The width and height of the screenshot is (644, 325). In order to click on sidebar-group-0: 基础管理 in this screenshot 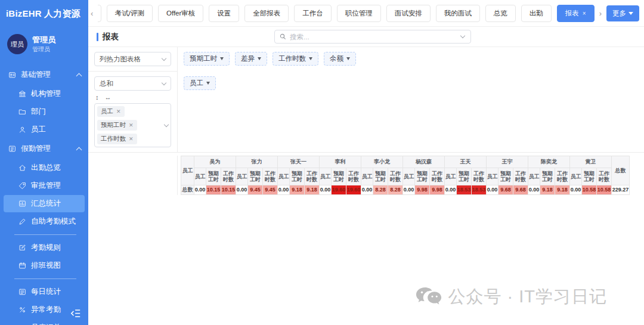, I will do `click(44, 75)`.